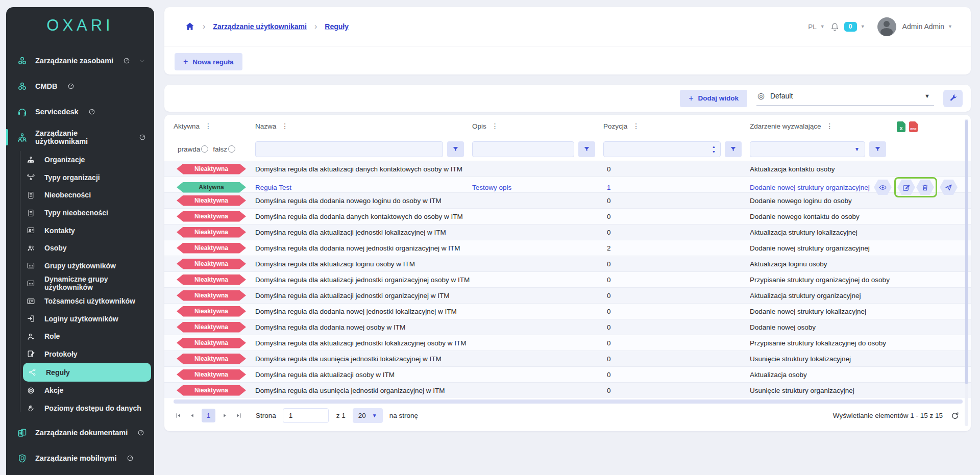 The width and height of the screenshot is (980, 475). What do you see at coordinates (404, 415) in the screenshot?
I see `per-page-label: na stronę` at bounding box center [404, 415].